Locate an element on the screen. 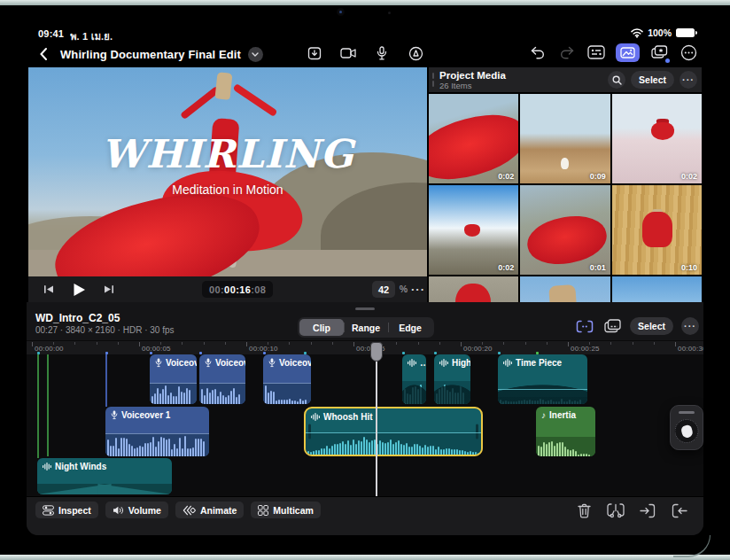  video-title-overlay: WHIRLING is located at coordinates (228, 154).